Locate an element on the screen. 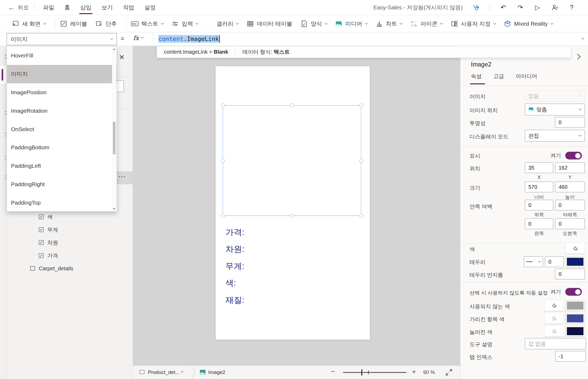  dropdown-item-paddingleft: PaddingLeft is located at coordinates (62, 166).